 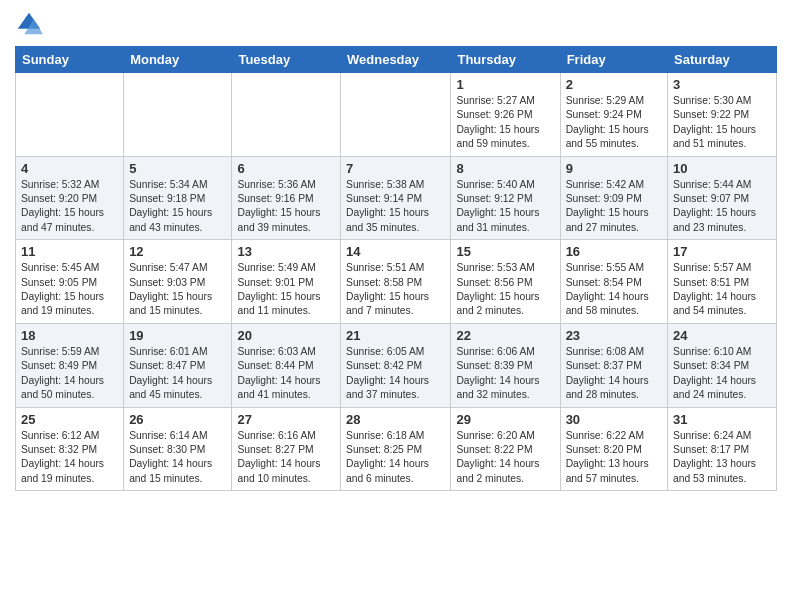 I want to click on logo-icon, so click(x=29, y=24).